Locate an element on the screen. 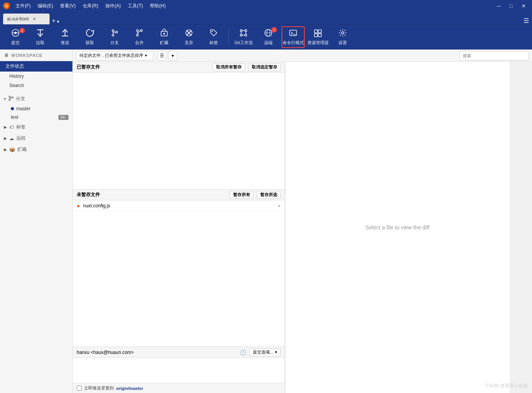 The image size is (532, 393). branch-button: 分支 is located at coordinates (115, 37).